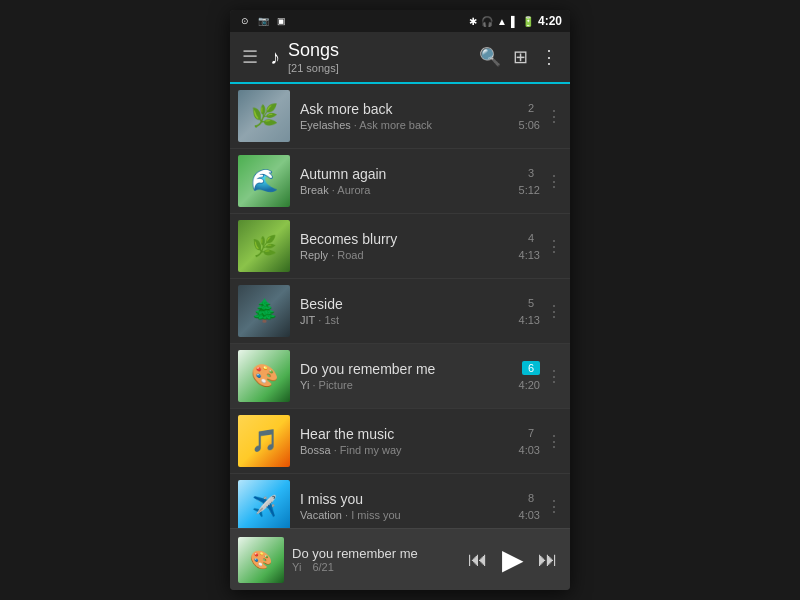  Describe the element at coordinates (316, 450) in the screenshot. I see `song-artist: Bossa` at that location.